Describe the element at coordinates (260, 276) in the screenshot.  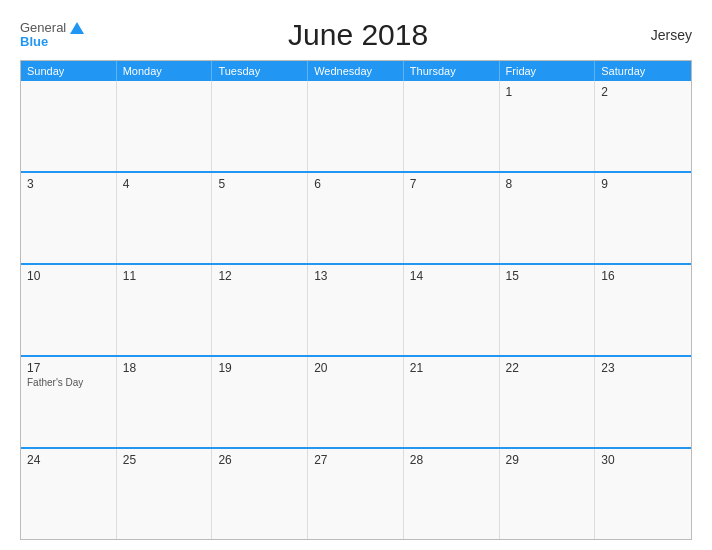
I see `day-number: 12` at that location.